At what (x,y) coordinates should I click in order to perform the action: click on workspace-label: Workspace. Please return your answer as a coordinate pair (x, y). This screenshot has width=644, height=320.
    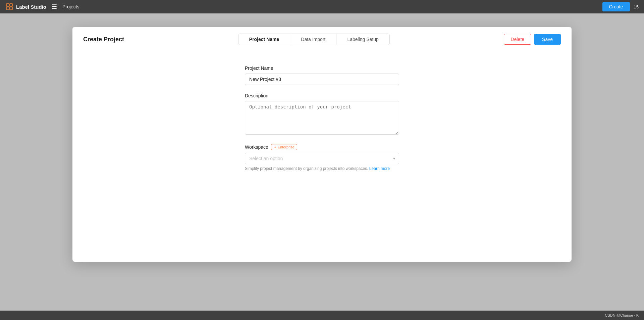
    Looking at the image, I should click on (257, 147).